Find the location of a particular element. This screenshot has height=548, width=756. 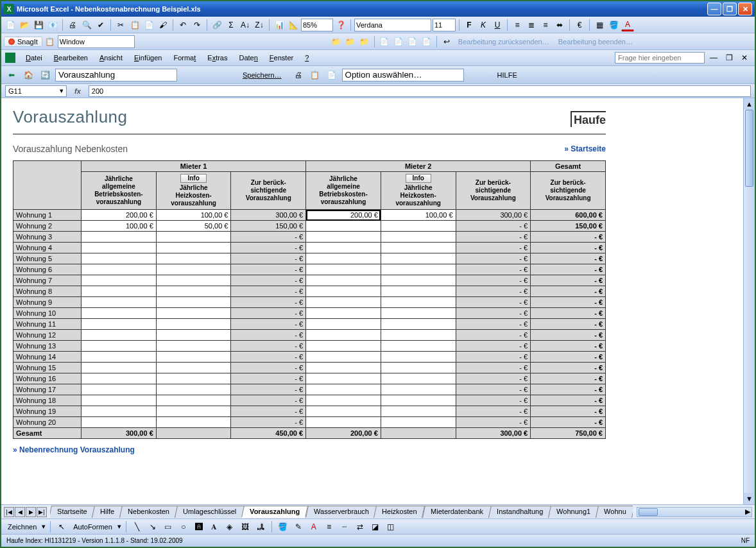

nav-back-icon: ⬅ is located at coordinates (12, 75).